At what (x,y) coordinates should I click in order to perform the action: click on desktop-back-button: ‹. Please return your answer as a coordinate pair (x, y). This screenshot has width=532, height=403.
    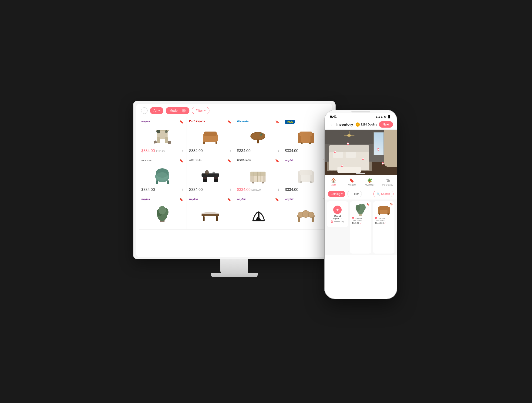
    Looking at the image, I should click on (144, 111).